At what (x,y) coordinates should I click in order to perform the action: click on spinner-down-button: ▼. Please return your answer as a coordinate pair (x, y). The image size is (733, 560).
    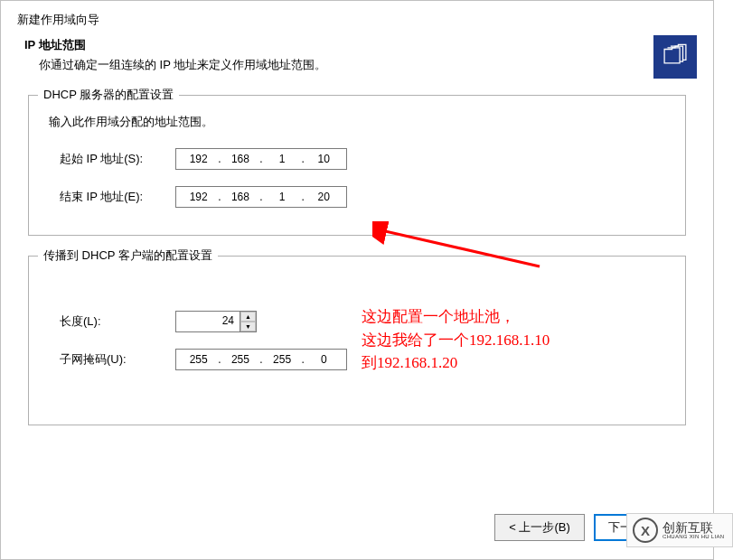
    Looking at the image, I should click on (248, 327).